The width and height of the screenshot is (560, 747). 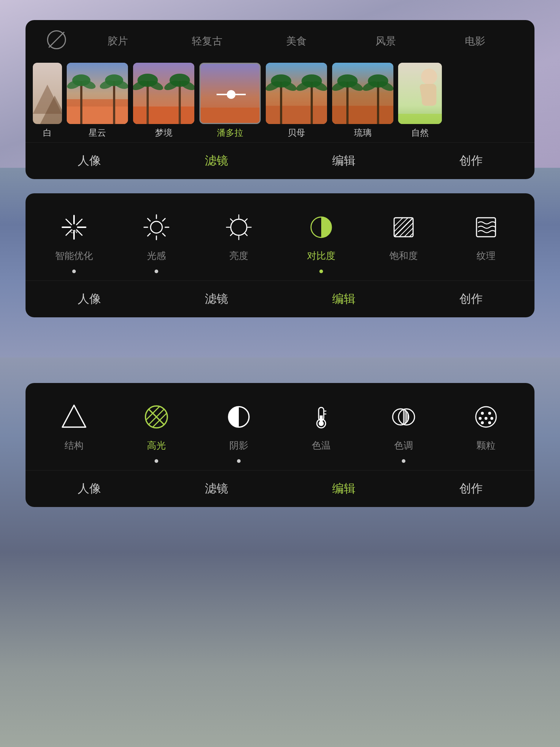 I want to click on filter-panel-tabbar: 人像 滤镜 编辑 创作, so click(x=280, y=160).